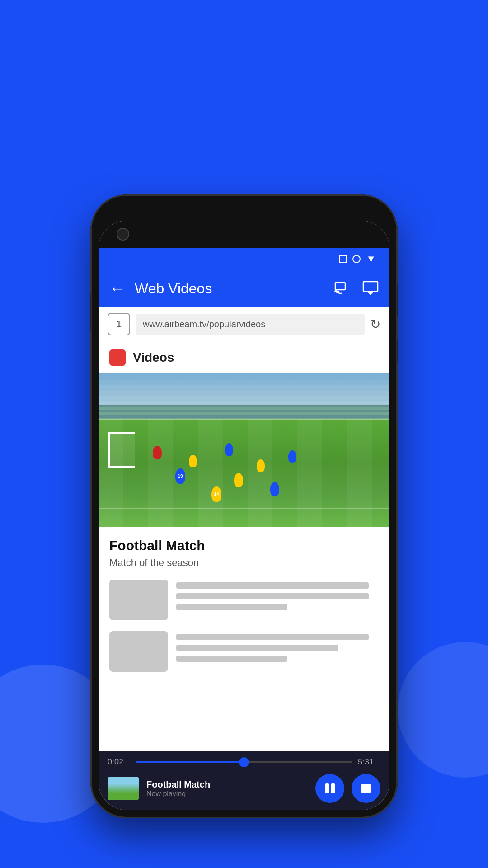 The image size is (488, 868). I want to click on wifi-icon: ▼, so click(371, 259).